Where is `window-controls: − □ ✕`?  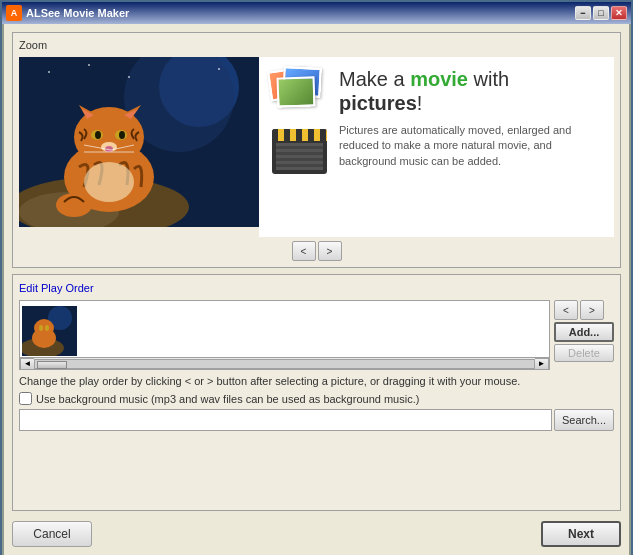
window-controls: − □ ✕ is located at coordinates (601, 13).